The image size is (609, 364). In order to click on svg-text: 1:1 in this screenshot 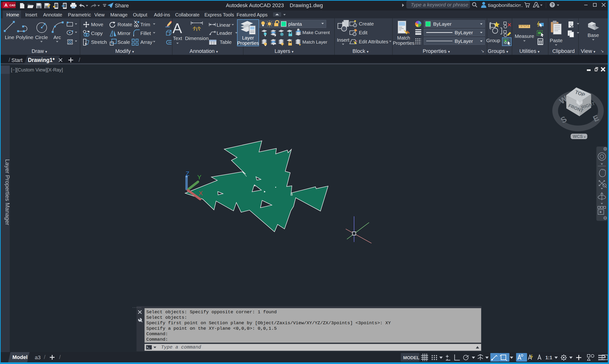, I will do `click(549, 358)`.